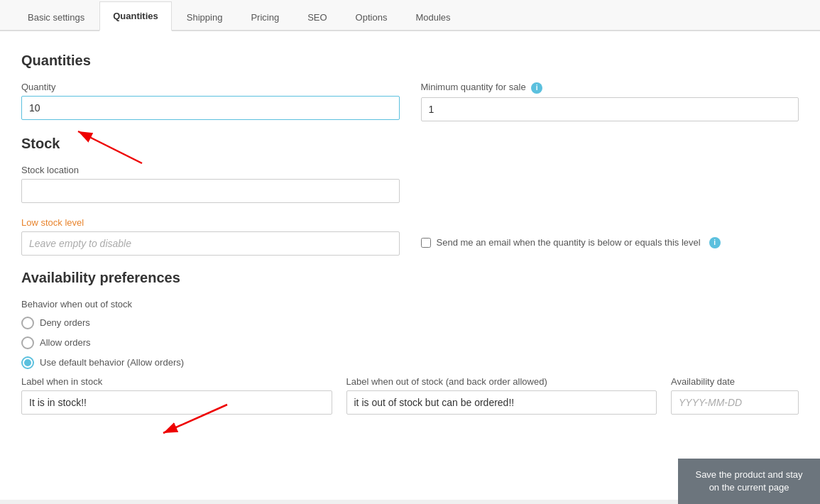  I want to click on low-stock-group: Low stock level, so click(210, 236).